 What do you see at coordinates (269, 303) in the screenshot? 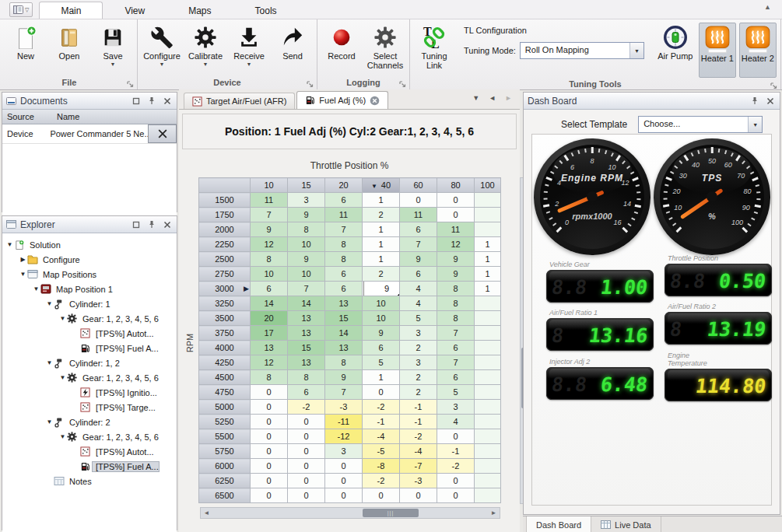
I see `cell-3250-10: 14` at bounding box center [269, 303].